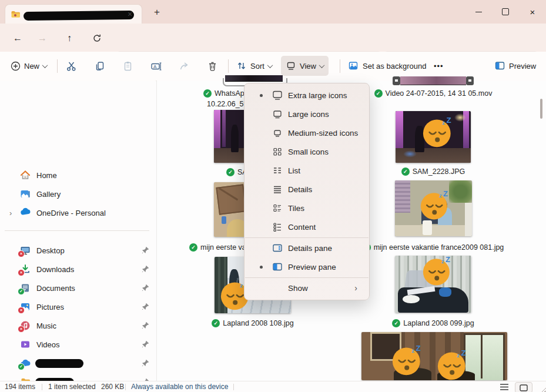 This screenshot has height=392, width=546. What do you see at coordinates (79, 194) in the screenshot?
I see `sidebar-item-gallery: Gallery` at bounding box center [79, 194].